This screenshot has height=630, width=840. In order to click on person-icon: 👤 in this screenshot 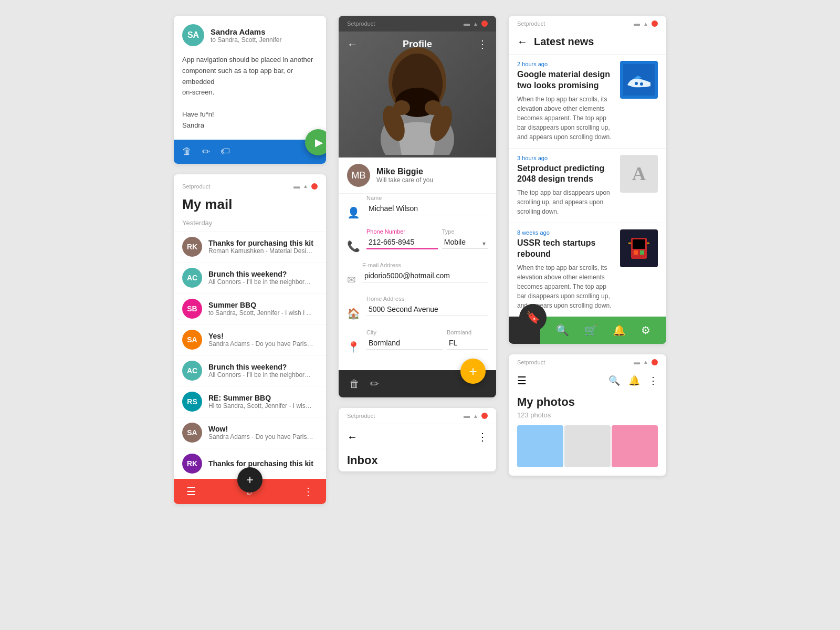, I will do `click(354, 213)`.